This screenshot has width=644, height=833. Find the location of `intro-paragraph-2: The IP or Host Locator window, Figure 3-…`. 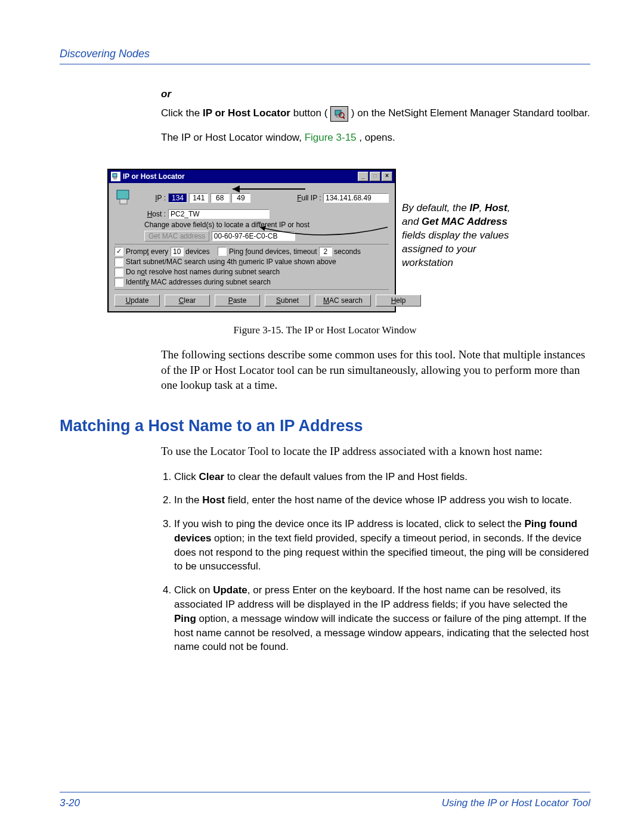

intro-paragraph-2: The IP or Host Locator window, Figure 3-… is located at coordinates (376, 138).